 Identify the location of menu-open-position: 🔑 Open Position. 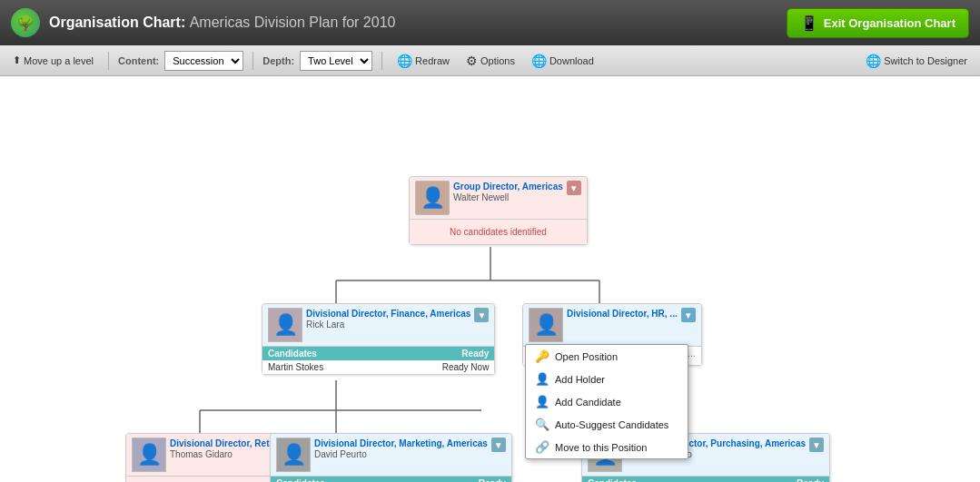
(607, 356).